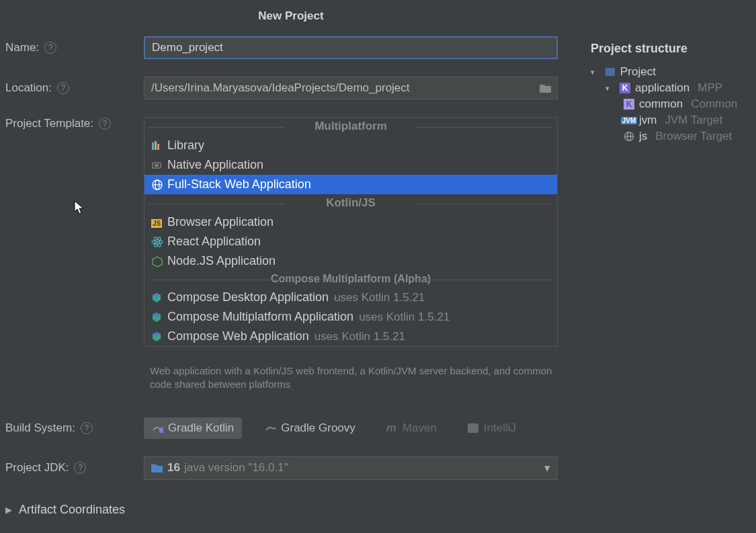 Image resolution: width=756 pixels, height=533 pixels. Describe the element at coordinates (351, 48) in the screenshot. I see `name-input` at that location.